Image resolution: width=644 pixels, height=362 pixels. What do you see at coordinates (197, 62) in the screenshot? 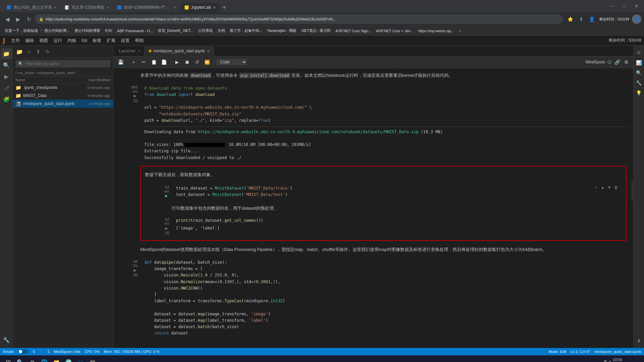
I see `restart-button: ↺` at bounding box center [197, 62].